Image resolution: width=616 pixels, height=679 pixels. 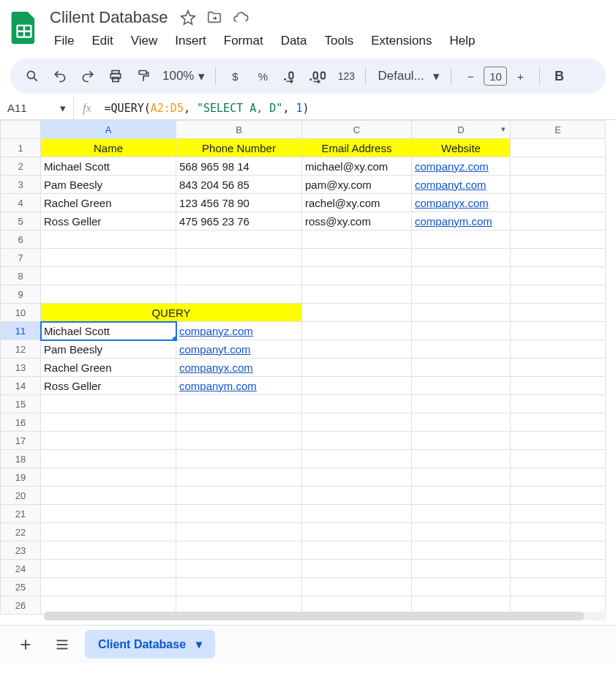 What do you see at coordinates (20, 184) in the screenshot?
I see `row-header: 3` at bounding box center [20, 184].